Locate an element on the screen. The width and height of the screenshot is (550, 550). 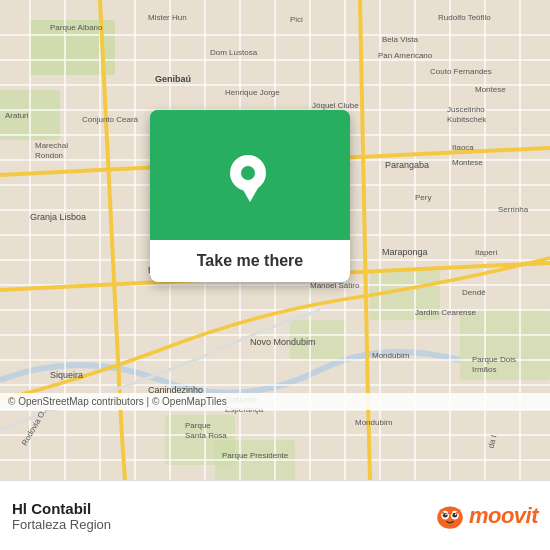
svg-text: Kubitschek is located at coordinates (467, 120).